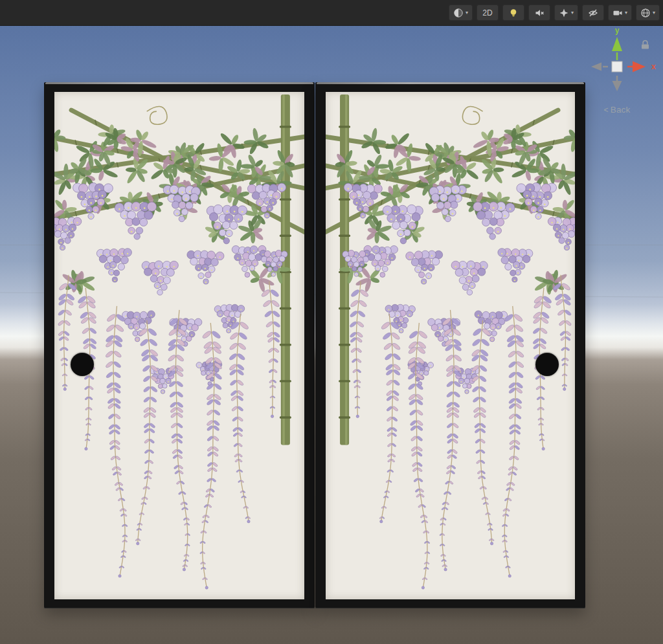 The height and width of the screenshot is (644, 663). Describe the element at coordinates (617, 67) in the screenshot. I see `gizmo-center-cube` at that location.